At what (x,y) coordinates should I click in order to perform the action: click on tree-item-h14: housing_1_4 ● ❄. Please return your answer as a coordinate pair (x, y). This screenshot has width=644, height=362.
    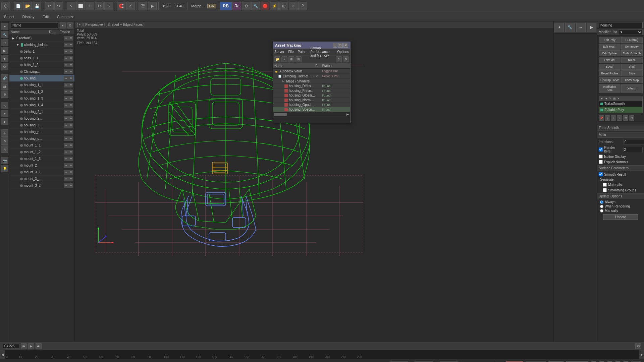
    Looking at the image, I should click on (42, 105).